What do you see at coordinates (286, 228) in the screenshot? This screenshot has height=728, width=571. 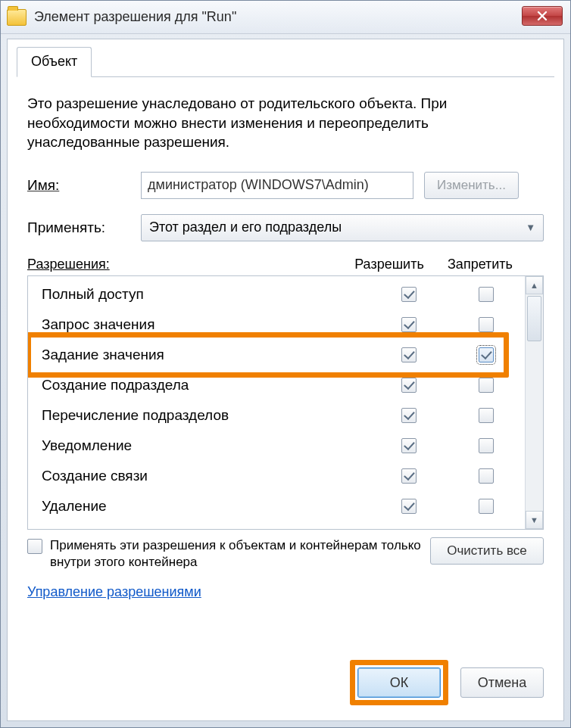 I see `apply-to-row: Применять: Этот раздел и его подразделы …` at bounding box center [286, 228].